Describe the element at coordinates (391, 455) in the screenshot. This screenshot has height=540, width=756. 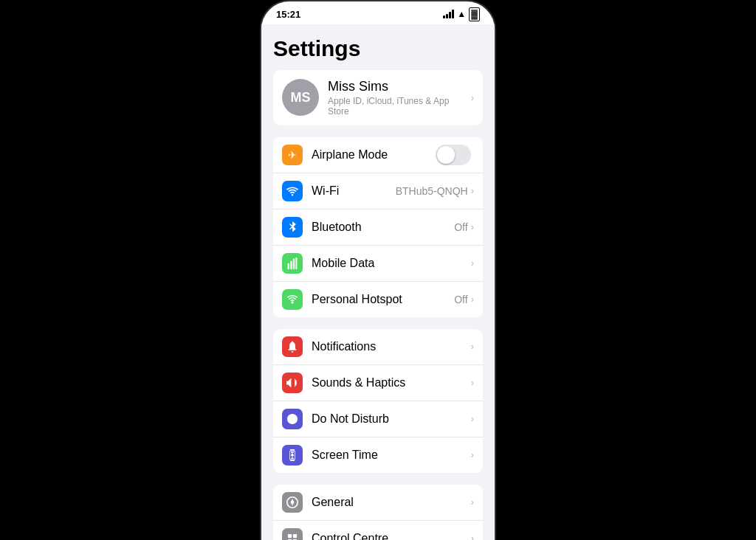
I see `screen-time-label: Screen Time` at that location.